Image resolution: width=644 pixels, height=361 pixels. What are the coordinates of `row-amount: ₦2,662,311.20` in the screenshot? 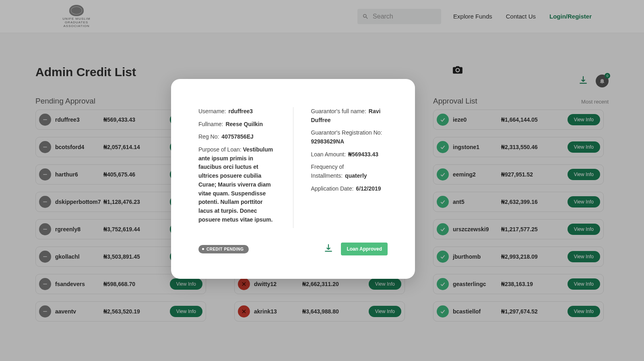 It's located at (336, 284).